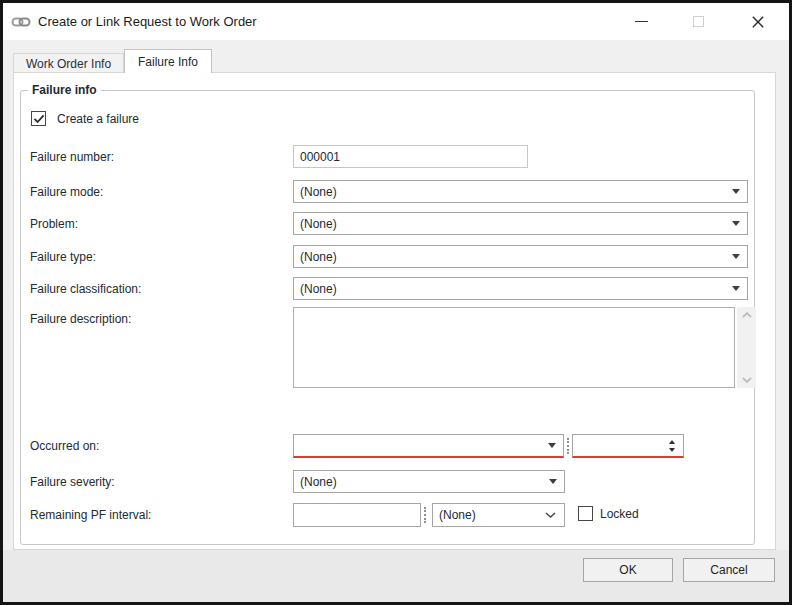 The height and width of the screenshot is (605, 792). Describe the element at coordinates (520, 192) in the screenshot. I see `failure-mode-dropdown: (None)` at that location.